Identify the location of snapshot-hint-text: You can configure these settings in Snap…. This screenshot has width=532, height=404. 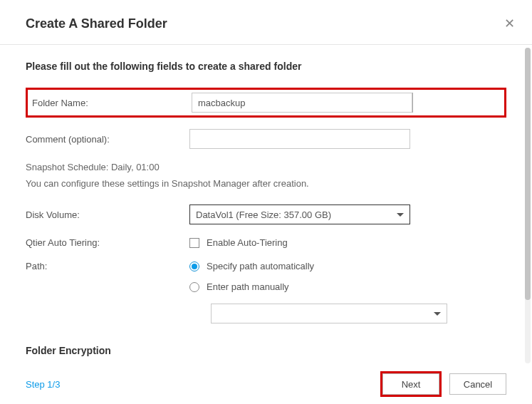
(266, 184).